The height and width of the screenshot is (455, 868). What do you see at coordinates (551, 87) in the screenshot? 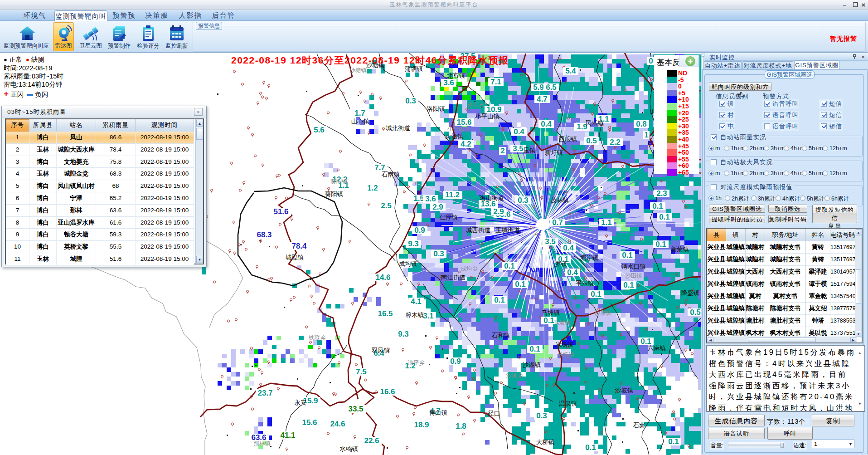
I see `svg-text: 6.5` at bounding box center [551, 87].